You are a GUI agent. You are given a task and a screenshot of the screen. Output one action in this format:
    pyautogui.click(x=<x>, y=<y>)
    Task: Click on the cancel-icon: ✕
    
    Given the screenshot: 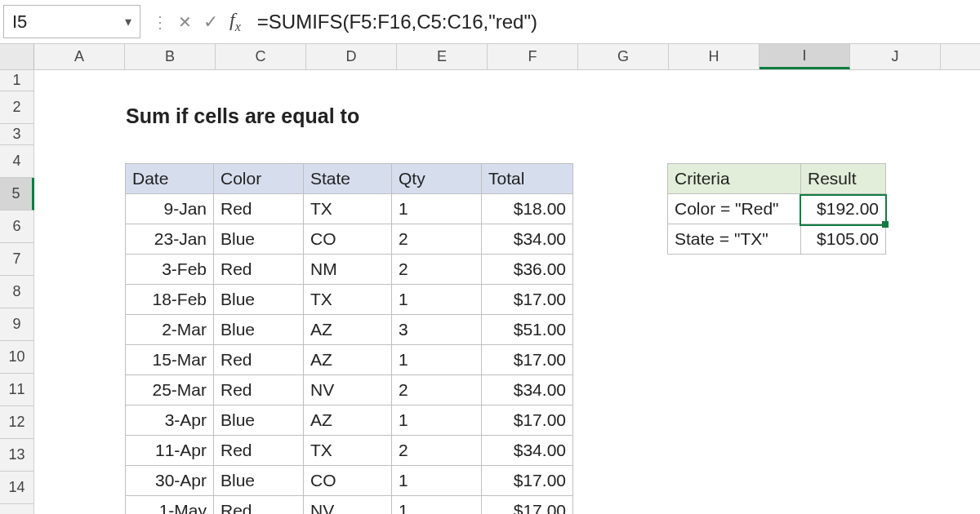 What is the action you would take?
    pyautogui.click(x=185, y=22)
    